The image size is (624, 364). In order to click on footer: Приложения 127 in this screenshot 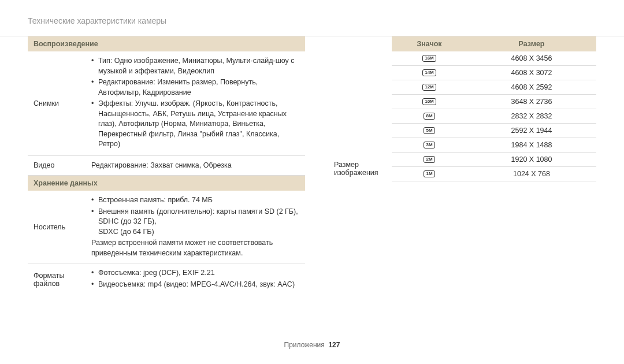, I will do `click(312, 345)`.